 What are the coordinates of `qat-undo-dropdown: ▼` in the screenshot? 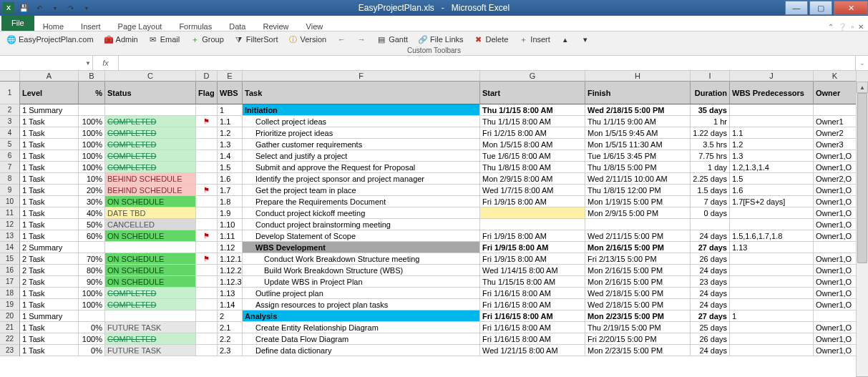 It's located at (55, 8).